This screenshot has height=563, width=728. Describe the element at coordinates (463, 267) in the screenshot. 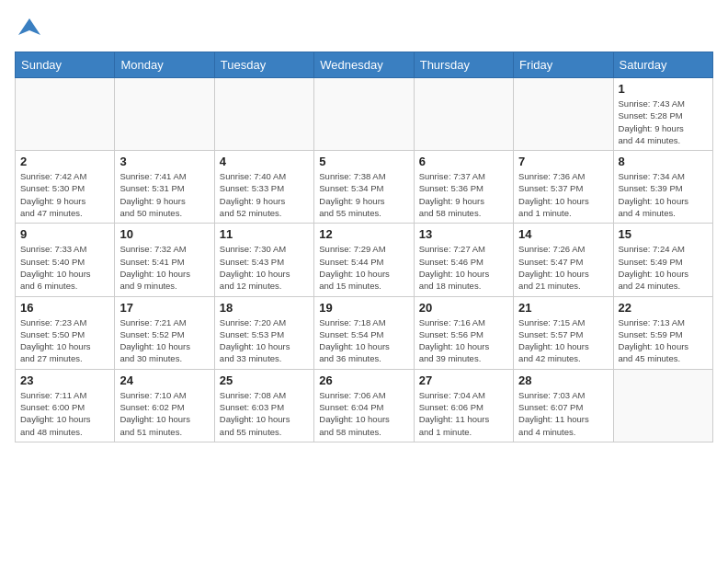

I see `day-detail: Sunrise: 7:27 AM Sunset: 5:46 PM Dayligh…` at that location.